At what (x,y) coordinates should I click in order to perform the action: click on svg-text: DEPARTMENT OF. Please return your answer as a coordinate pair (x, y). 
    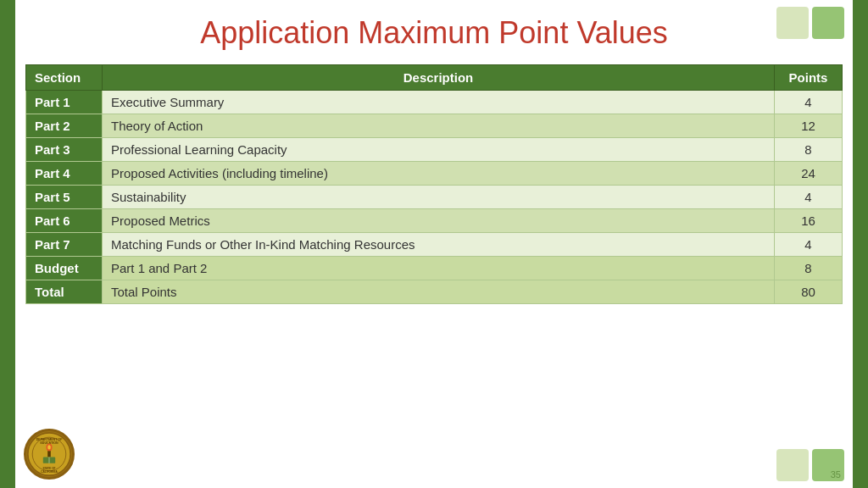
    Looking at the image, I should click on (49, 440).